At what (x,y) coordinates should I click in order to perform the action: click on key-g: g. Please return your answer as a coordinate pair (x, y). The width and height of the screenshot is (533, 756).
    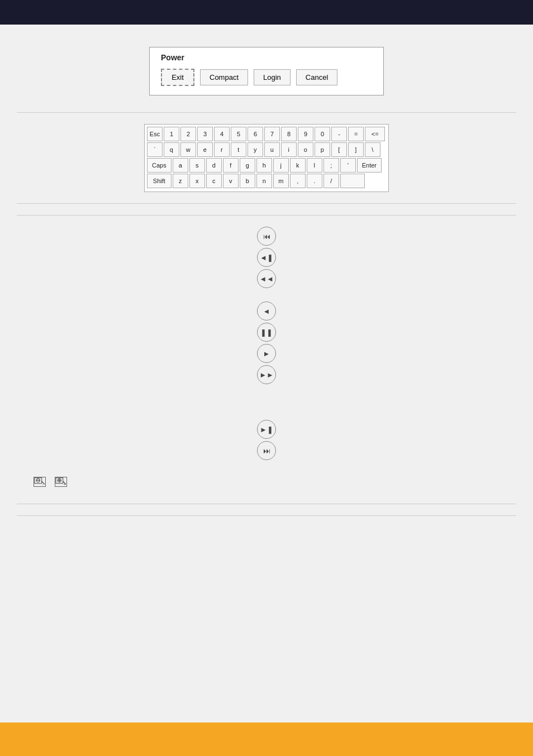
    Looking at the image, I should click on (248, 165).